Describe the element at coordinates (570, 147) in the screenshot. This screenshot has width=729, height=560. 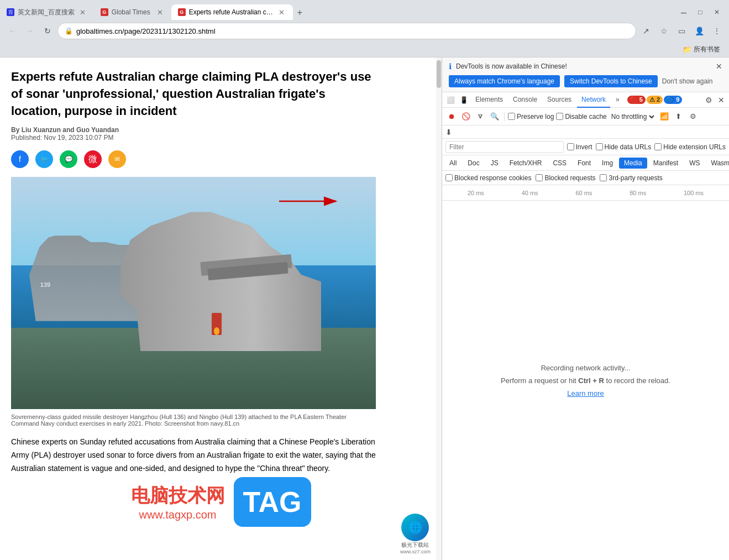
I see `invert-input` at that location.